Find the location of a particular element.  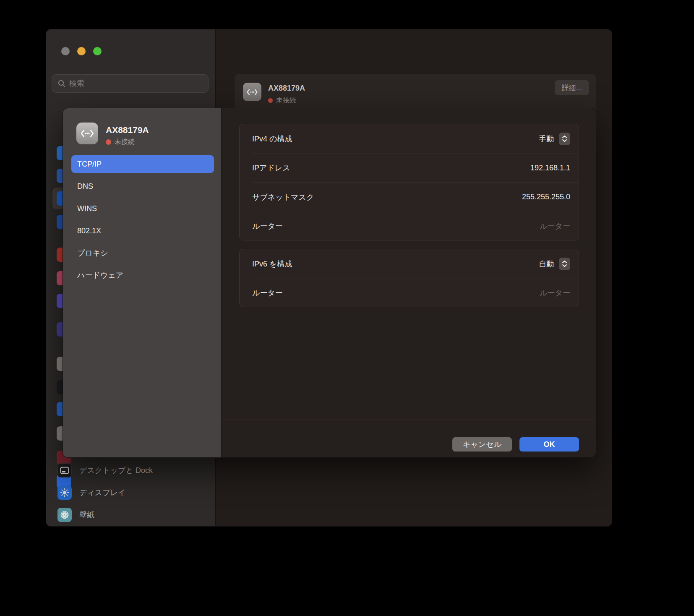

ipv4-config-label: IPv4 の構成 is located at coordinates (272, 139).